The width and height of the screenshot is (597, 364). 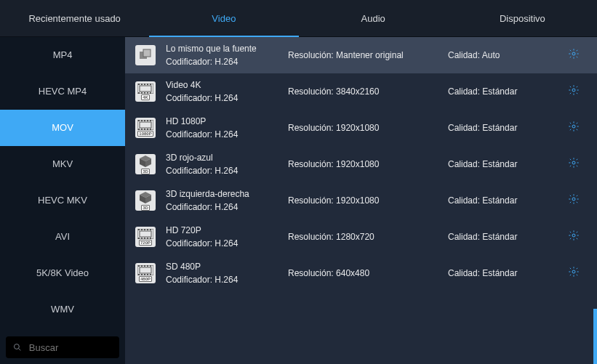 I want to click on sidebar-item-wmv: WMV, so click(x=63, y=310).